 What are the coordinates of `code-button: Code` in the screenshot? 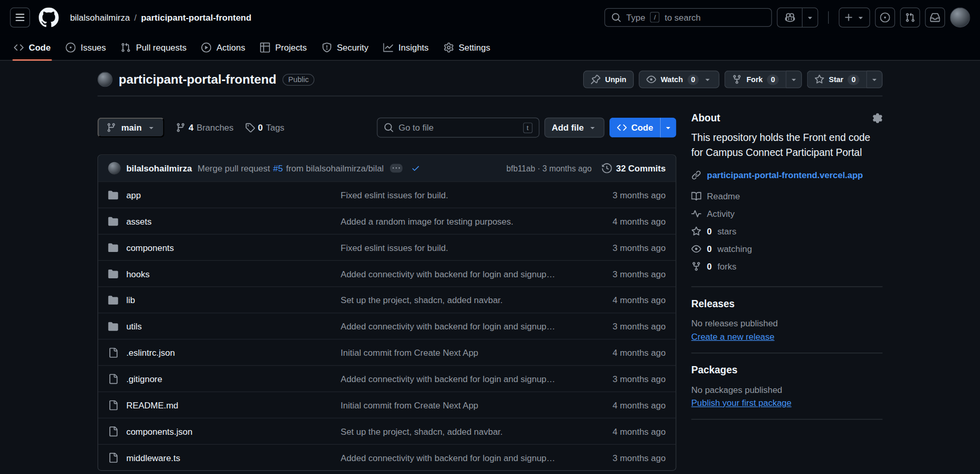 It's located at (635, 128).